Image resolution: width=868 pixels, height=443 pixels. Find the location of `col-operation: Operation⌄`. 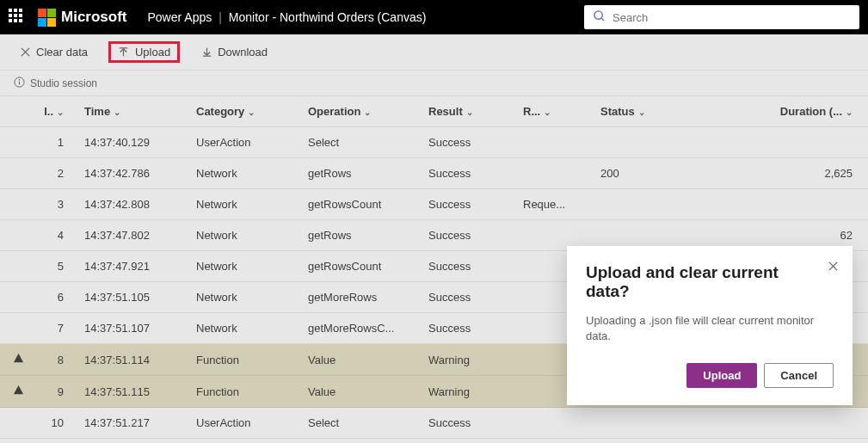

col-operation: Operation⌄ is located at coordinates (361, 112).